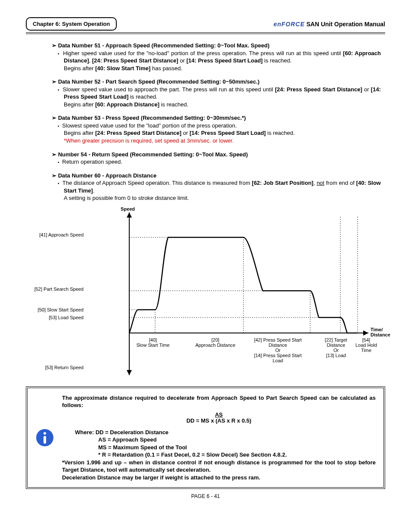 This screenshot has height=532, width=411. What do you see at coordinates (206, 496) in the screenshot?
I see `page-footer: PAGE 6 - 41` at bounding box center [206, 496].